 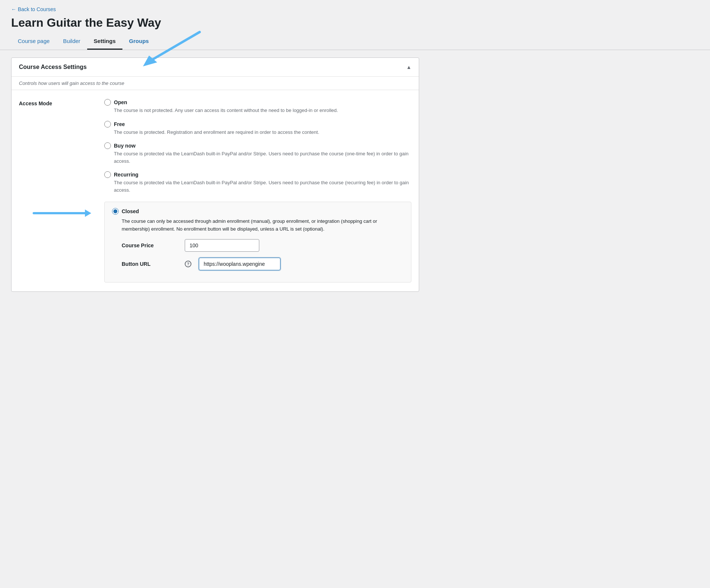 I want to click on tab-settings: Settings, so click(x=105, y=42).